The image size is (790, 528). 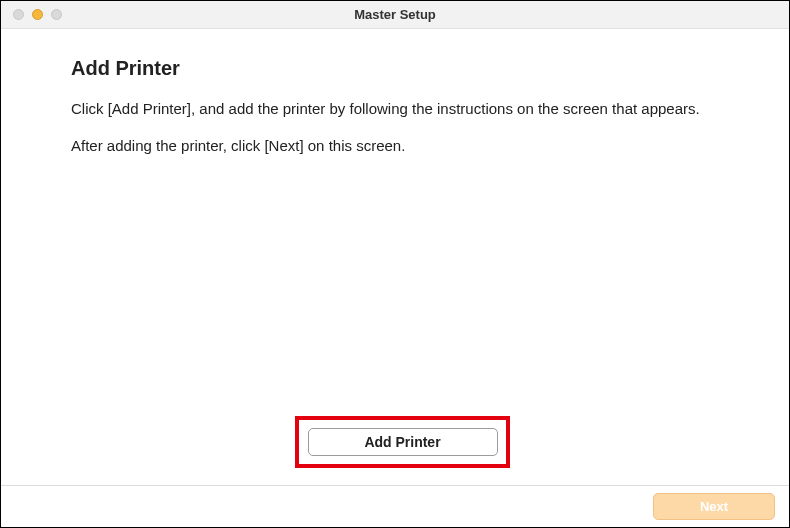 I want to click on titlebar: Master Setup, so click(x=395, y=15).